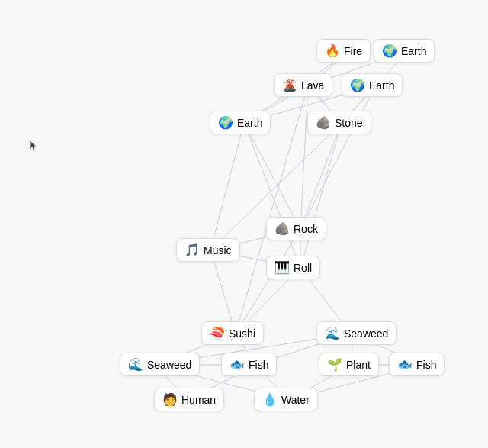  I want to click on human-icon: 🧑, so click(170, 400).